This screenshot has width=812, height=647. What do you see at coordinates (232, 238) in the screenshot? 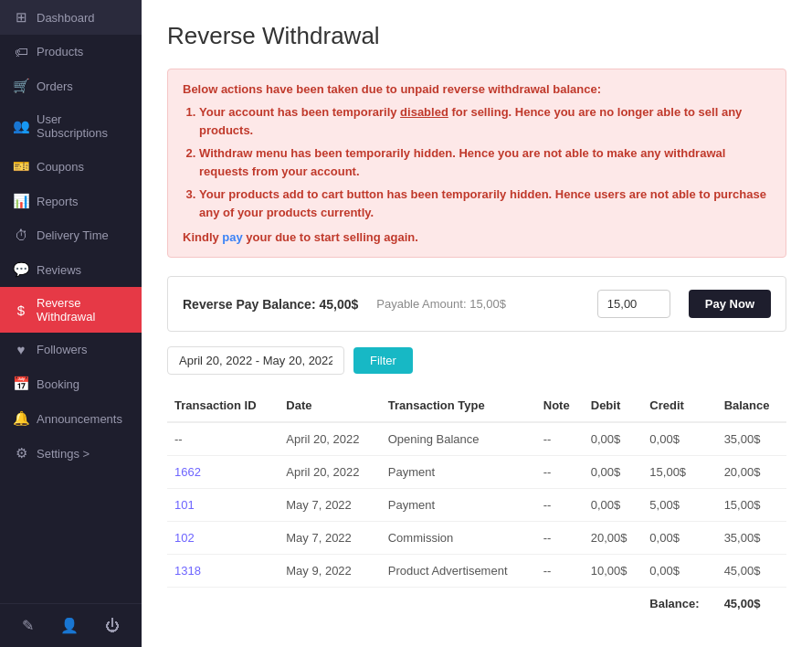
I see `pay-link: pay` at bounding box center [232, 238].